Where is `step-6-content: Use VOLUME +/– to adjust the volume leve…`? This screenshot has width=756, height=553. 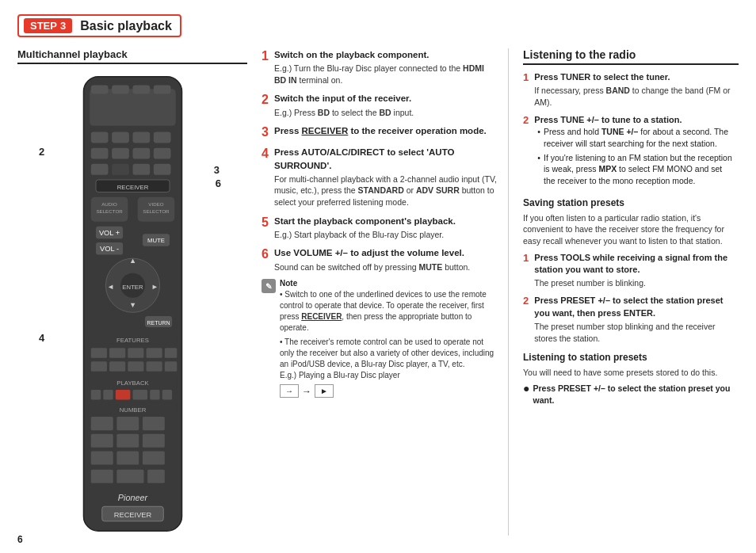
step-6-content: Use VOLUME +/– to adjust the volume leve… is located at coordinates (385, 260).